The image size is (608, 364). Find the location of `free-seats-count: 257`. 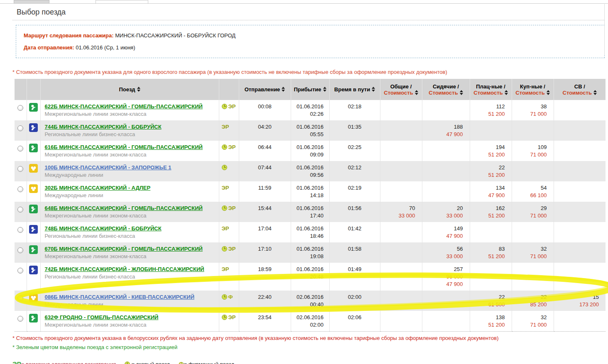

free-seats-count: 257 is located at coordinates (443, 269).